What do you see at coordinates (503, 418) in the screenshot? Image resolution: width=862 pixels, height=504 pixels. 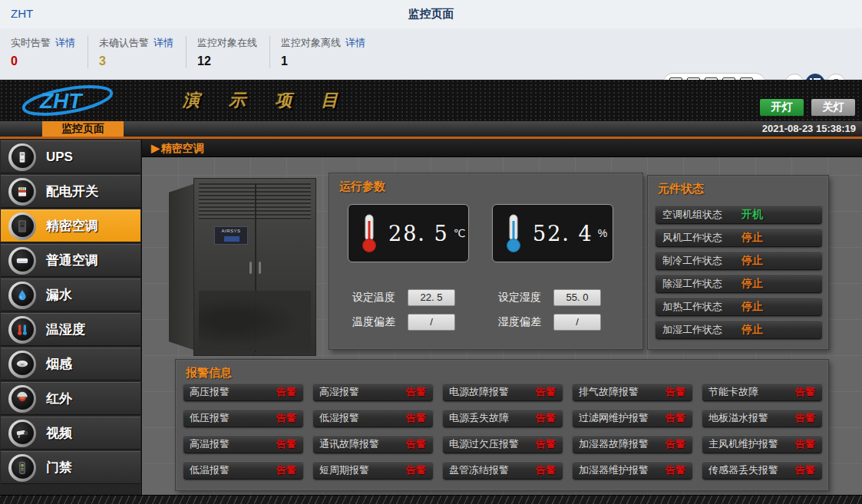 I see `alarm-tile: 电源丢失故障告警` at bounding box center [503, 418].